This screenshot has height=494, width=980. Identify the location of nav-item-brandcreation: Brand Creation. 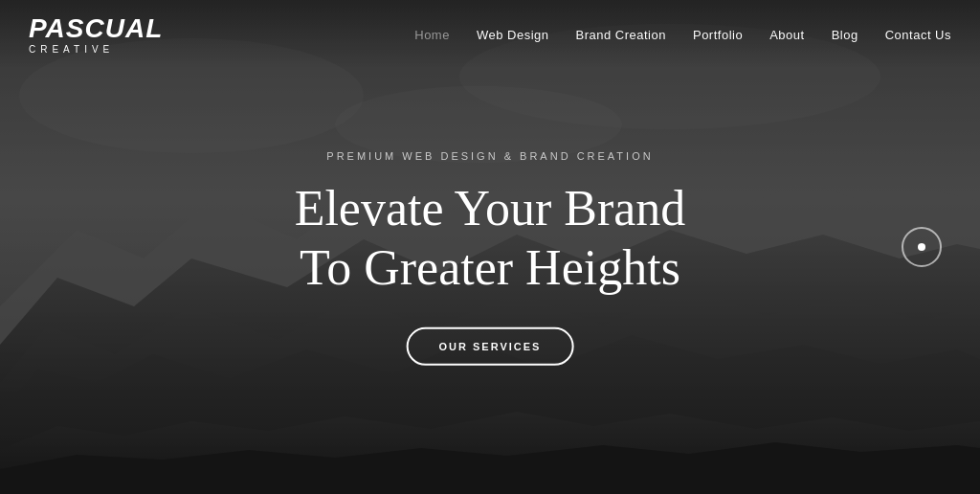
(621, 34).